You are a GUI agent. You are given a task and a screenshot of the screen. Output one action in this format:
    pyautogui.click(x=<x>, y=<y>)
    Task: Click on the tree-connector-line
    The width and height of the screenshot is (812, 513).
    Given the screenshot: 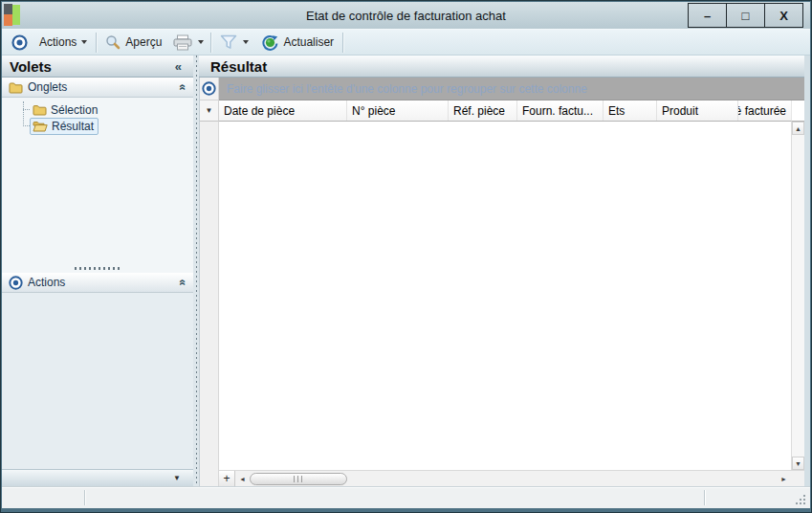 What is the action you would take?
    pyautogui.click(x=23, y=113)
    